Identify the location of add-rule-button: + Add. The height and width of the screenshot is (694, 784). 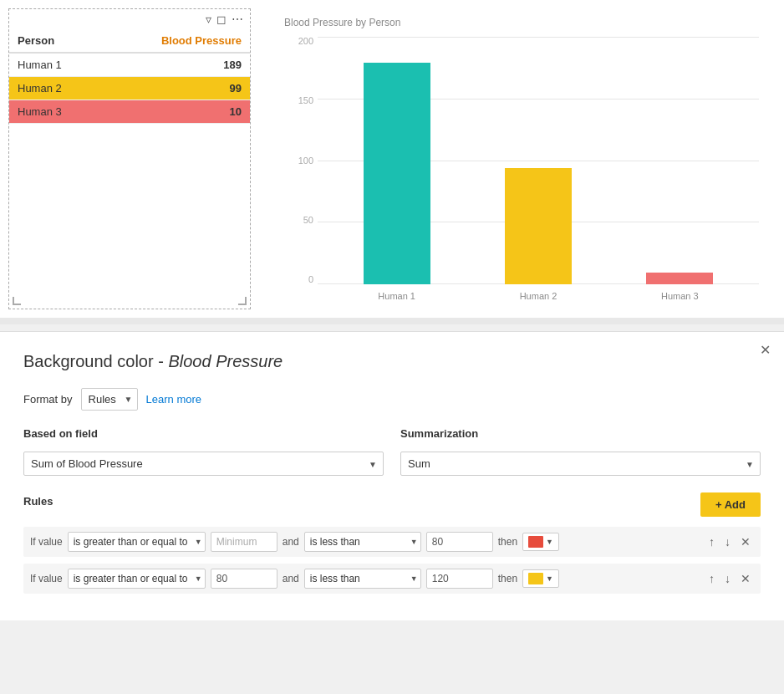
(731, 505).